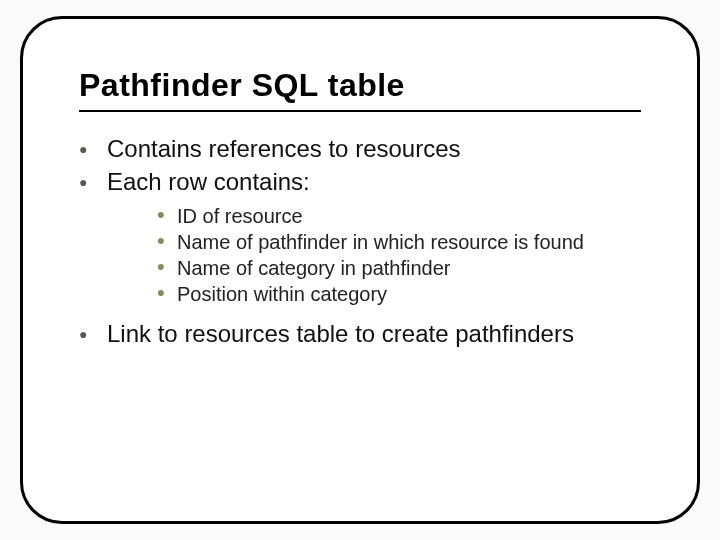 The height and width of the screenshot is (540, 720). Describe the element at coordinates (282, 294) in the screenshot. I see `sub-bullet-text: Position within category` at that location.